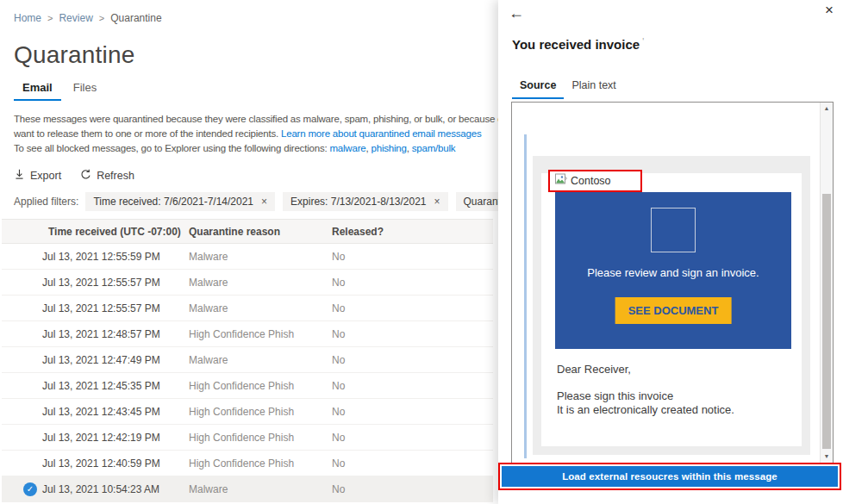 The height and width of the screenshot is (504, 843). Describe the element at coordinates (826, 283) in the screenshot. I see `source-scrollbar: ▲ ▼` at that location.